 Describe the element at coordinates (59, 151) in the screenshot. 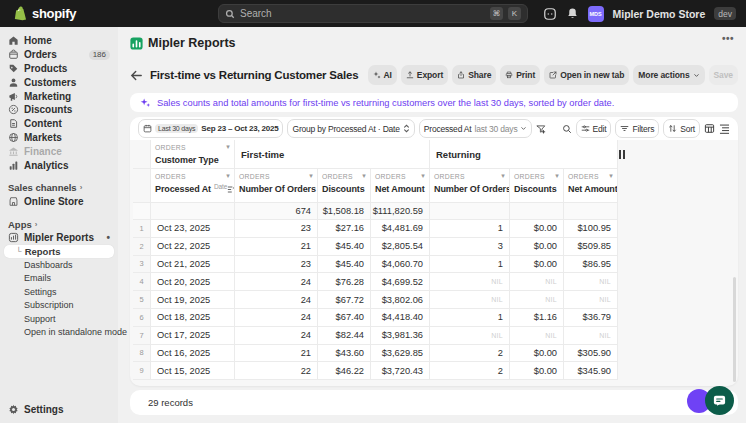

I see `sidebar-item-finance: Finance` at that location.